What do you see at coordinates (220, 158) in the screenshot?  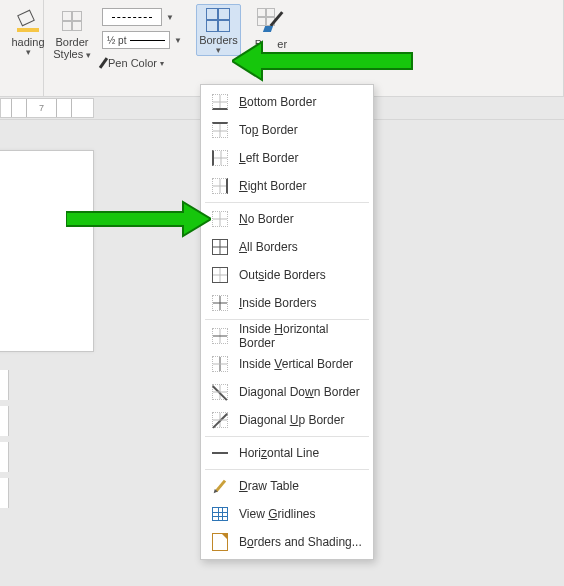 I see `left-border-icon` at bounding box center [220, 158].